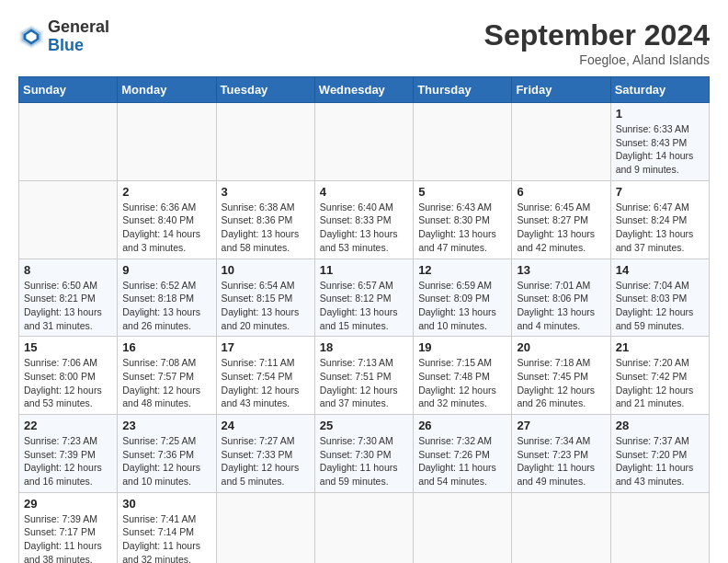  What do you see at coordinates (660, 462) in the screenshot?
I see `day-info: Sunrise: 7:37 AMSunset: 7:20 PMDaylight:…` at bounding box center [660, 462].